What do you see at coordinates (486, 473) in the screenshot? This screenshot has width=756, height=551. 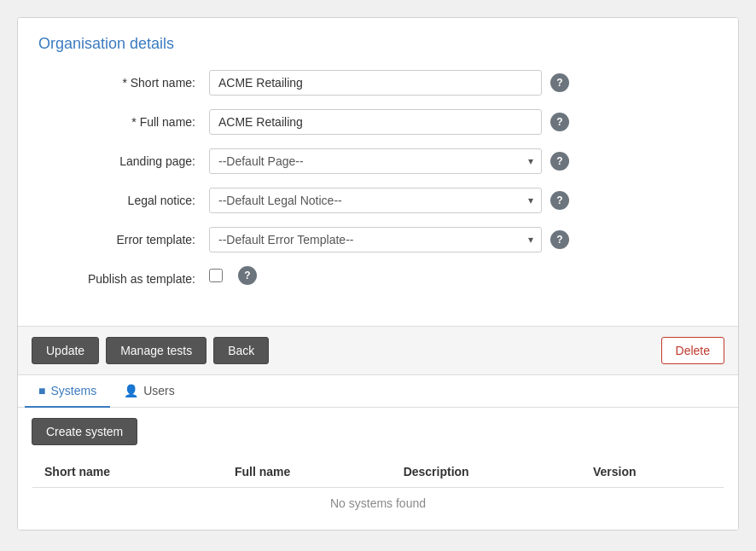 I see `col-description: Description` at bounding box center [486, 473].